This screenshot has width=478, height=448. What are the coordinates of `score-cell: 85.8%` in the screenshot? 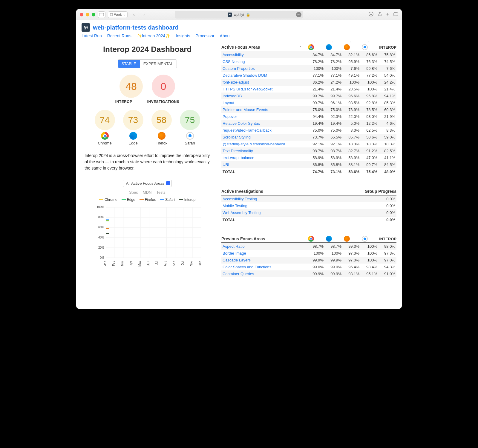 It's located at (334, 165).